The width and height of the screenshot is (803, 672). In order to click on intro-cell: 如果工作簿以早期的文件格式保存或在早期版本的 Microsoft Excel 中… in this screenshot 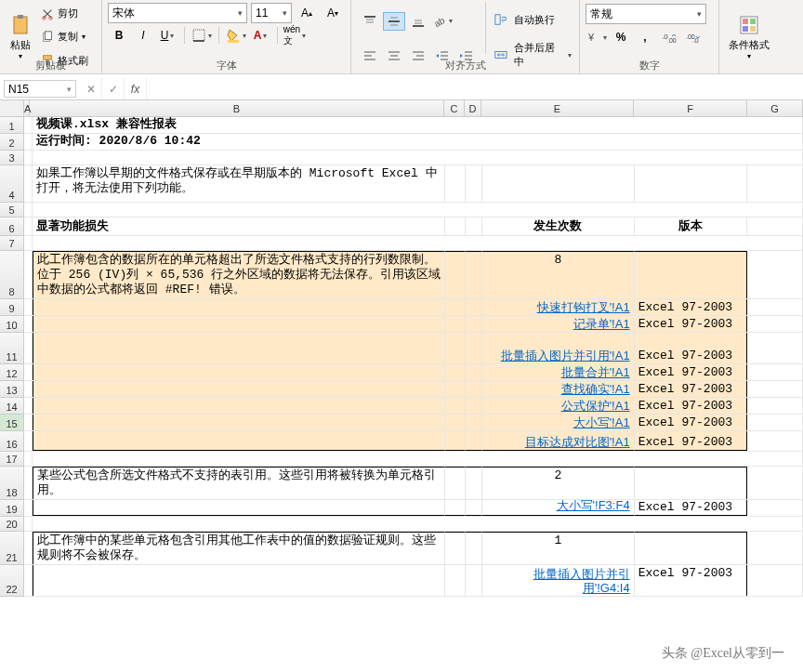, I will do `click(239, 184)`.